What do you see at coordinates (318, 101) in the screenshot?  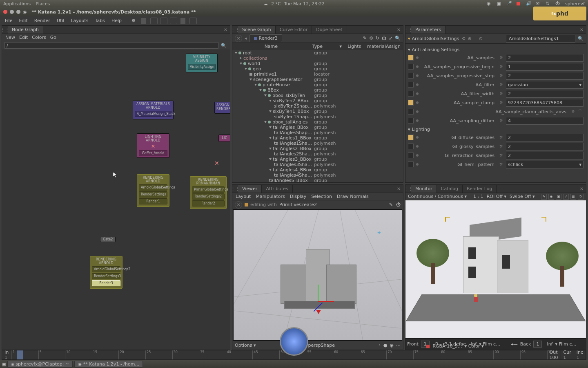 I see `scenegraph-row: sixByTen2_BBoxgroup` at bounding box center [318, 101].